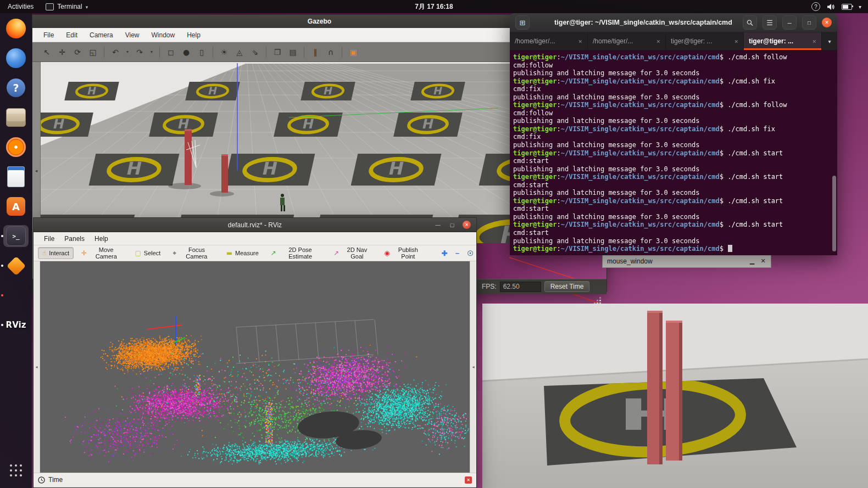 This screenshot has width=868, height=488. Describe the element at coordinates (468, 480) in the screenshot. I see `time-panel-close-icon` at that location.